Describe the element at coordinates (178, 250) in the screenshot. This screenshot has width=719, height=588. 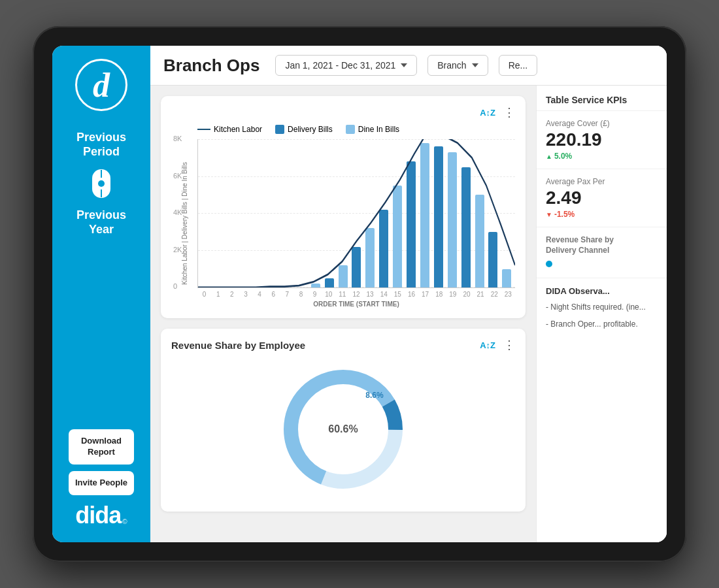
I see `grid-label-2k: 2K` at that location.